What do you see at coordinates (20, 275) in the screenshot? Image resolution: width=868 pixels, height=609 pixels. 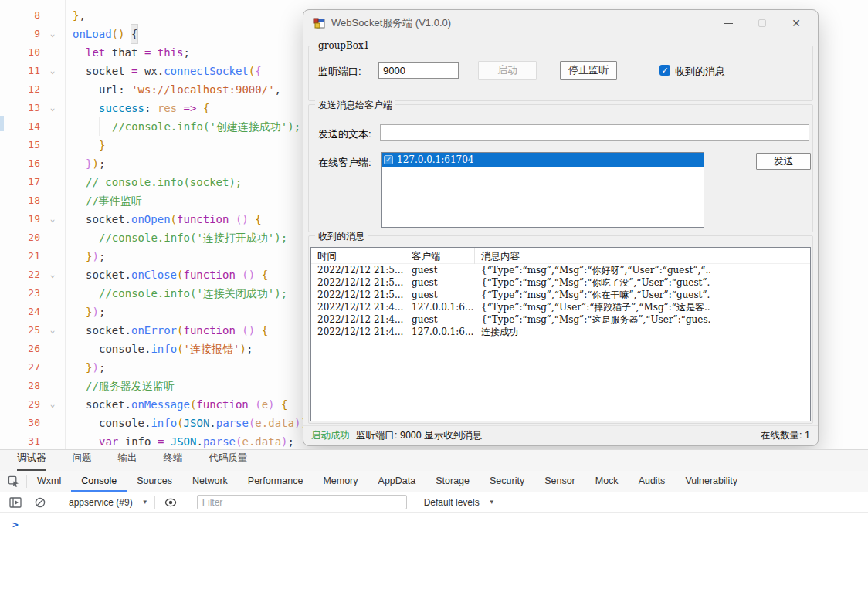 I see `line-number: 22` at bounding box center [20, 275].